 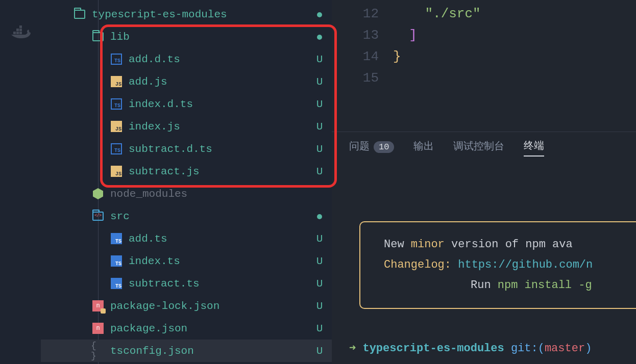 What do you see at coordinates (528, 349) in the screenshot?
I see `prompt-git-label: git:(` at bounding box center [528, 349].